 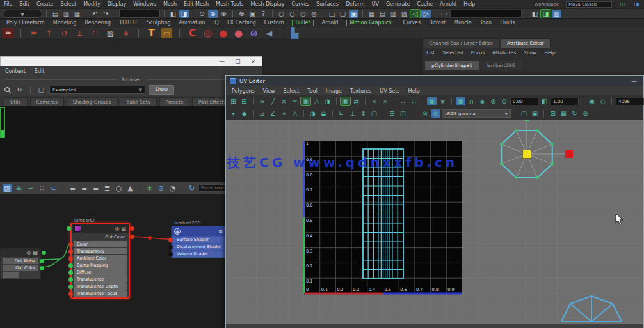 What do you see at coordinates (184, 14) in the screenshot?
I see `snap-curve-icon: ◨` at bounding box center [184, 14].